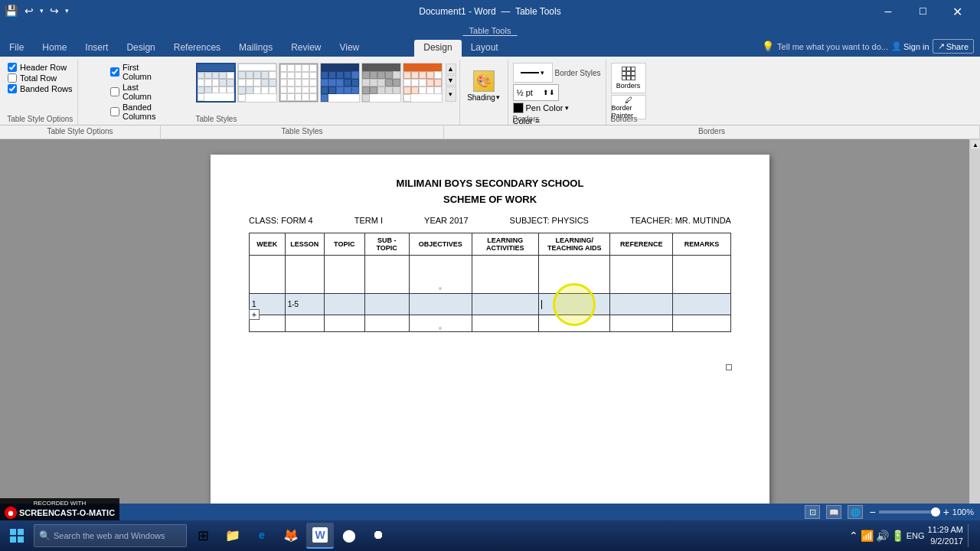  Describe the element at coordinates (203, 536) in the screenshot. I see `task-view-btn: ⊞` at that location.